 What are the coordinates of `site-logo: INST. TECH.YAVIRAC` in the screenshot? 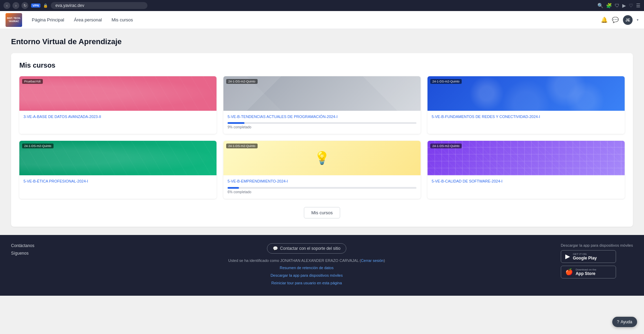 It's located at (14, 20).